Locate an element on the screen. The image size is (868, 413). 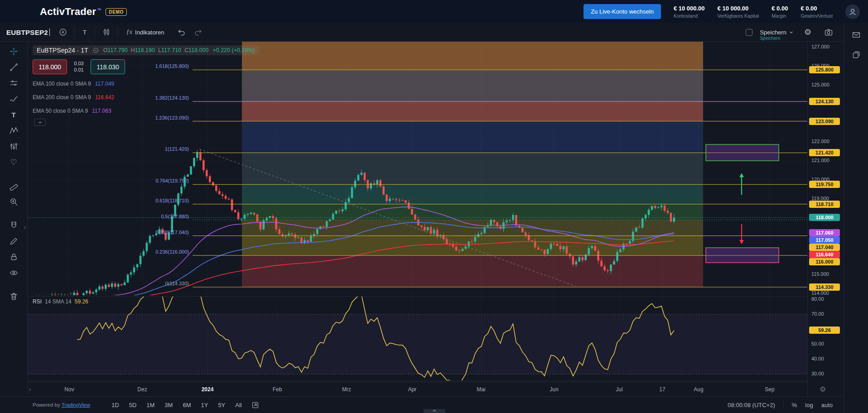
tradingview-link: TradingView is located at coordinates (76, 405).